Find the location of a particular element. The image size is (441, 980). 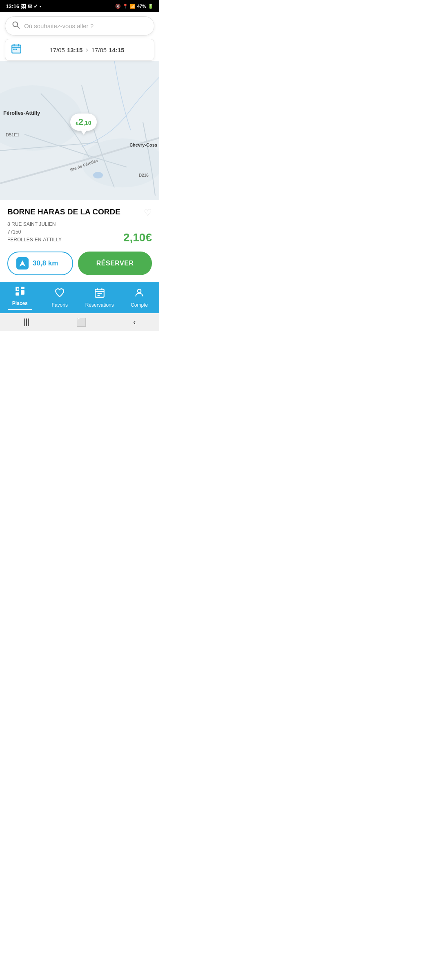

svg-text: P is located at coordinates (18, 289).